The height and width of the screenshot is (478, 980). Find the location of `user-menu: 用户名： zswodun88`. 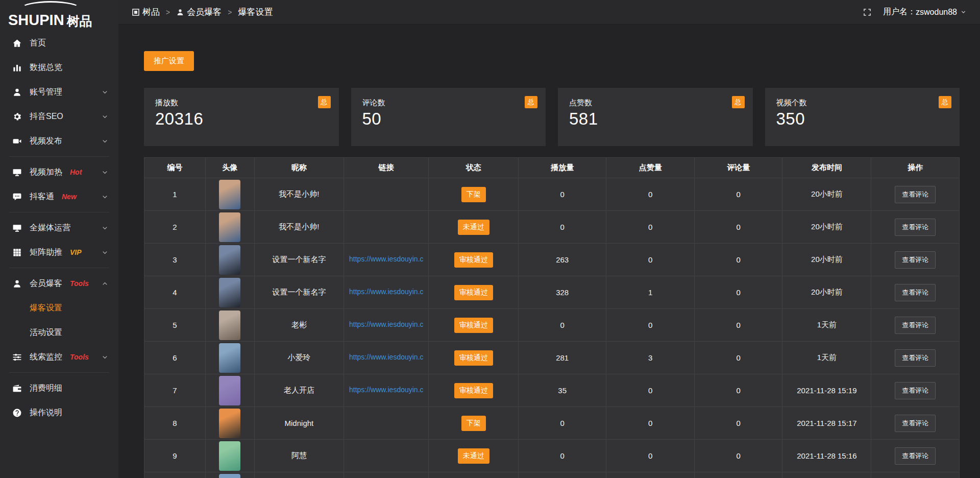

user-menu: 用户名： zswodun88 is located at coordinates (925, 12).